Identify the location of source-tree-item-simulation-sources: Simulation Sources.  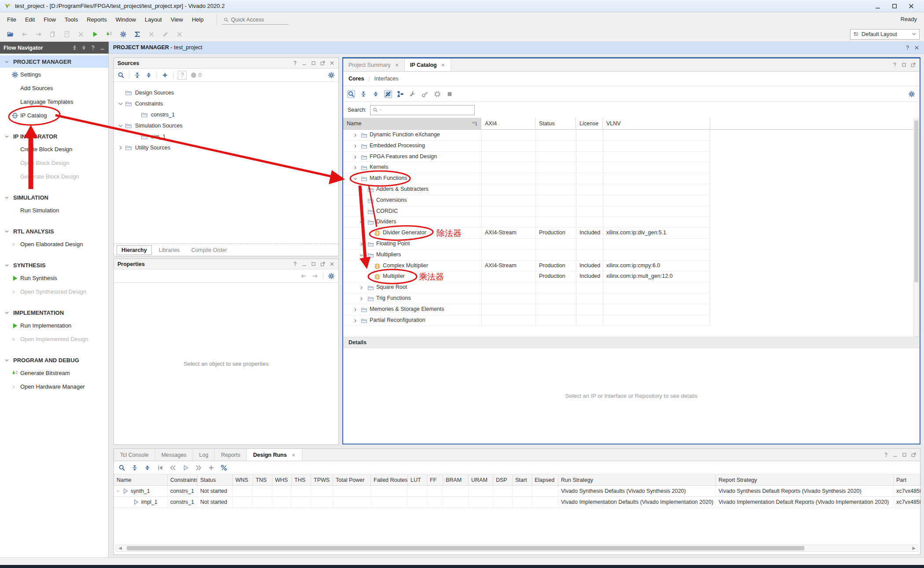
(226, 126).